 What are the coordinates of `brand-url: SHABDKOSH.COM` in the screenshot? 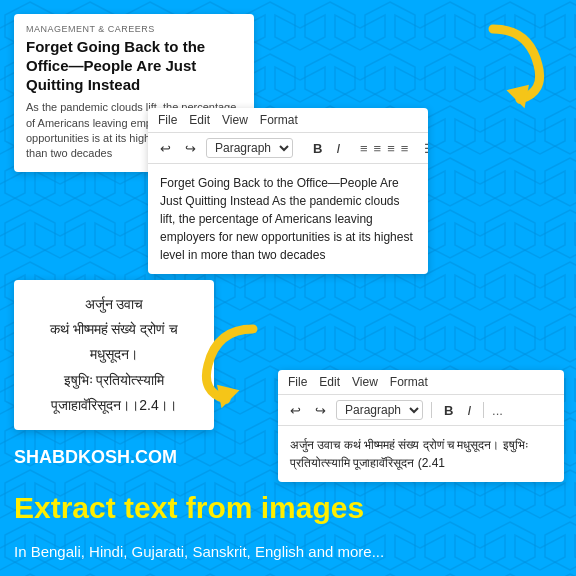 It's located at (96, 458).